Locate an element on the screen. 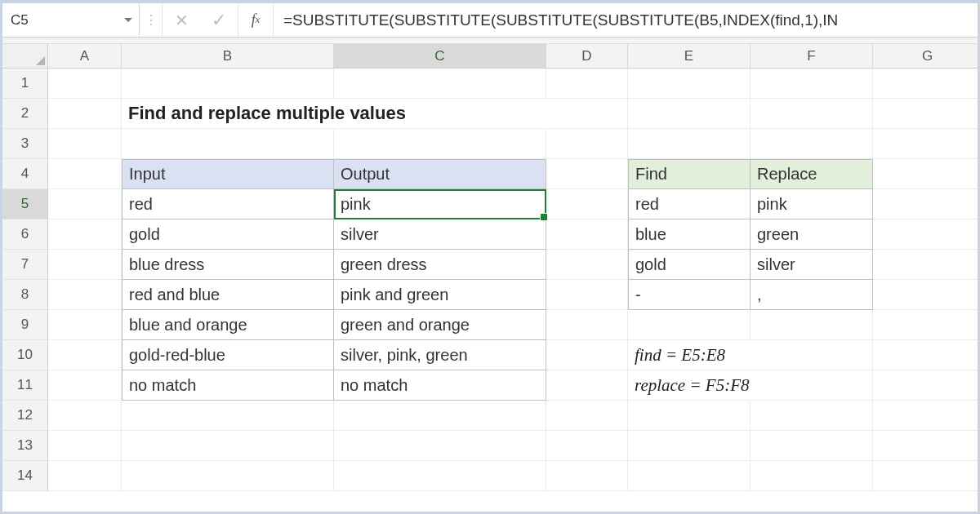 This screenshot has width=980, height=514. table-cell: blue dress is located at coordinates (228, 264).